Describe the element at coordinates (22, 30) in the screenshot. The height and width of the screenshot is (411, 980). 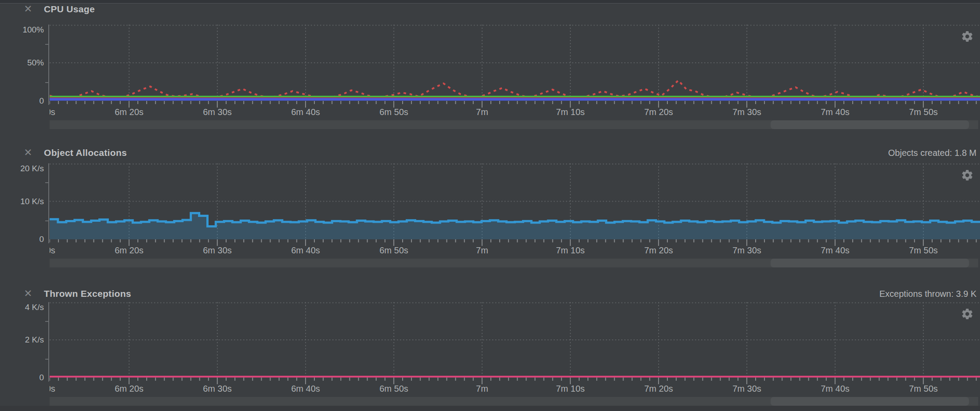
I see `y-axis-label: 100%` at that location.